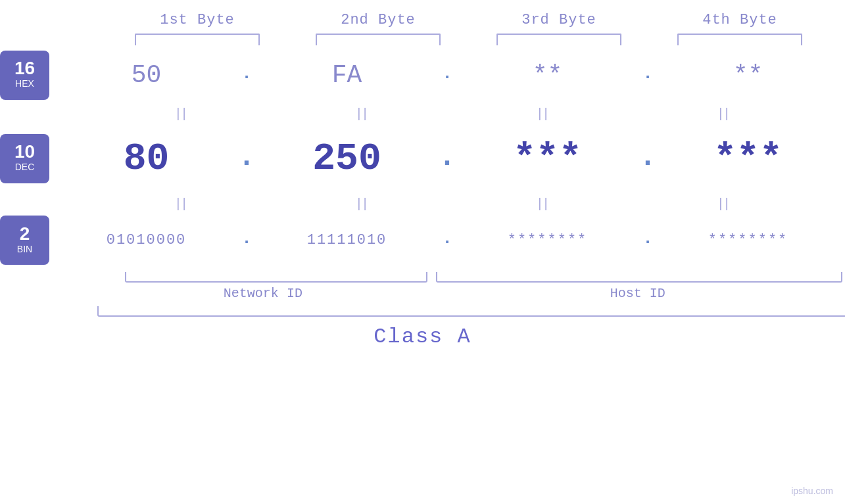  What do you see at coordinates (25, 75) in the screenshot?
I see `hex-badge: 16 HEX` at bounding box center [25, 75].